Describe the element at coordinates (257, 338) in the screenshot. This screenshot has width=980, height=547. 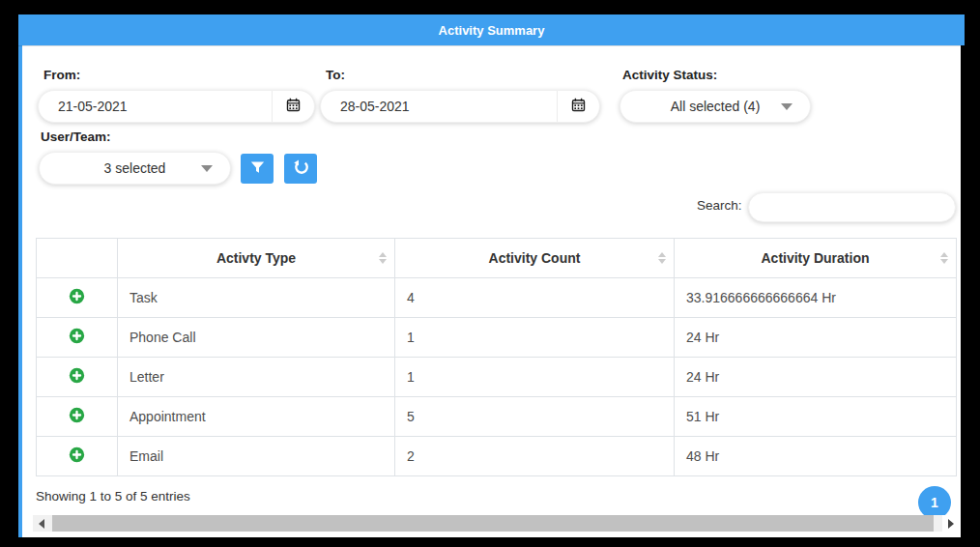
I see `activity-type-cell: Phone Call` at that location.